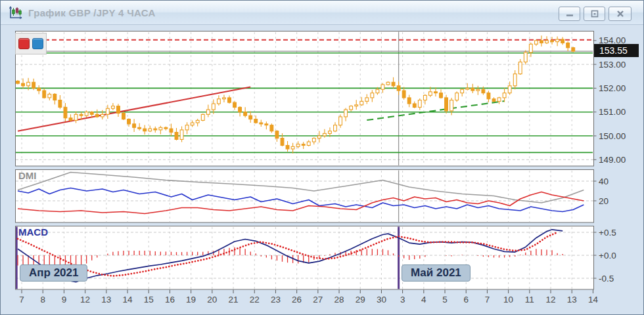  Describe the element at coordinates (255, 299) in the screenshot. I see `time-axis-label: 22` at that location.